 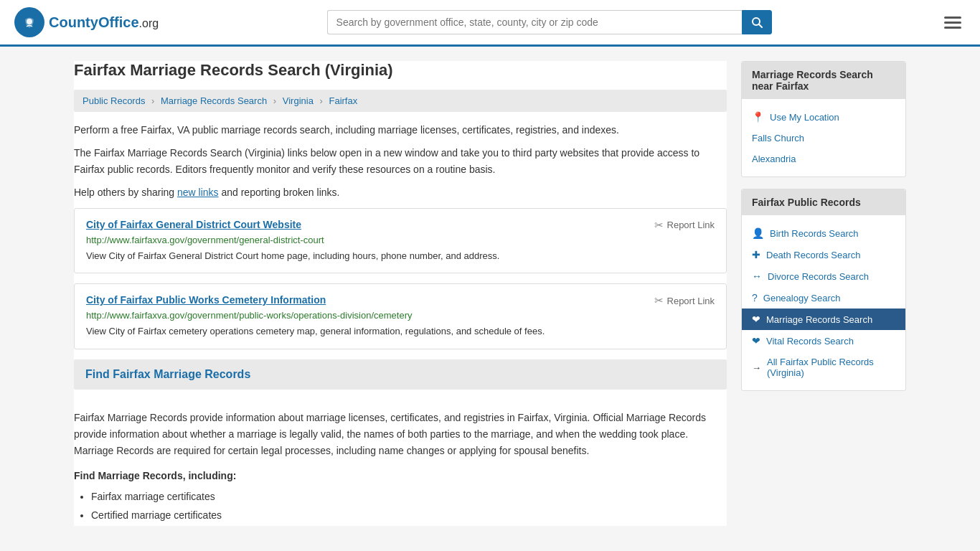 What do you see at coordinates (831, 367) in the screenshot?
I see `all-records-link: All Fairfax Public Records (Virginia)` at bounding box center [831, 367].